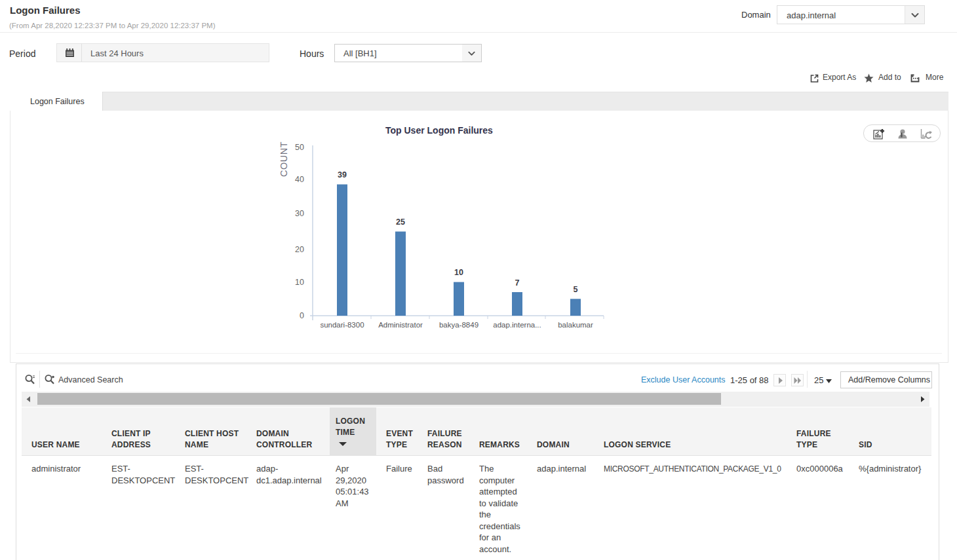 This screenshot has width=957, height=560. What do you see at coordinates (342, 175) in the screenshot?
I see `svg-text: 39` at bounding box center [342, 175].